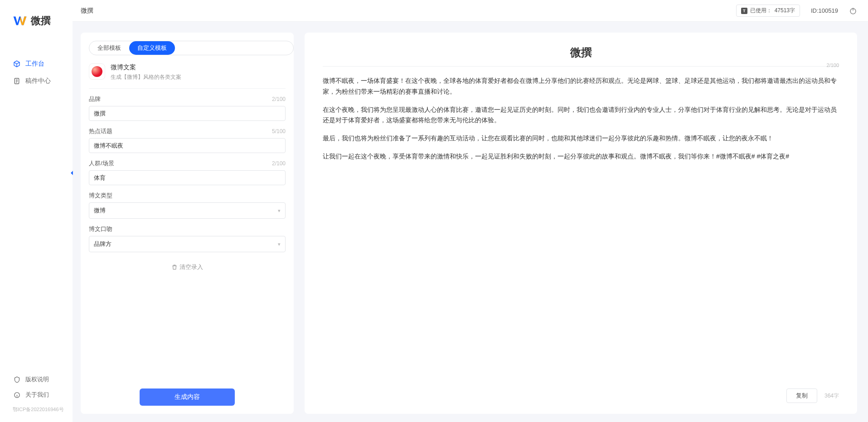 Image resolution: width=868 pixels, height=422 pixels. What do you see at coordinates (36, 387) in the screenshot?
I see `sidebar-footer: 版权说明 关于我们` at bounding box center [36, 387].